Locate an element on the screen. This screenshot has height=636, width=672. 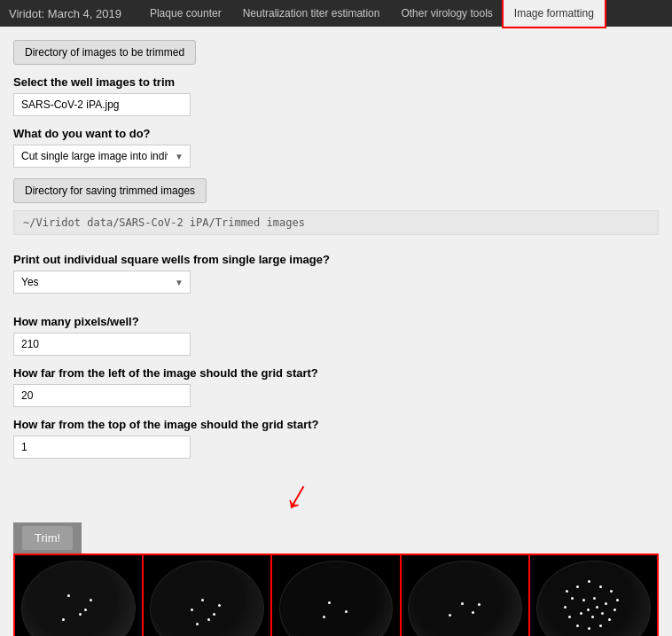
navbar: Viridot: March 4, 2019 Plaque counter Ne… is located at coordinates (336, 13).